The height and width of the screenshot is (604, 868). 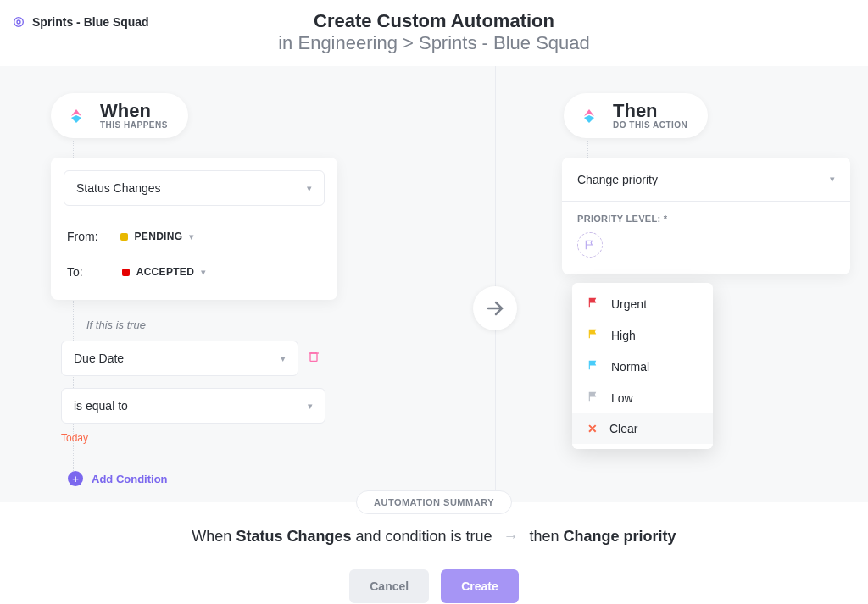 What do you see at coordinates (125, 273) in the screenshot?
I see `status-color-accepted` at bounding box center [125, 273].